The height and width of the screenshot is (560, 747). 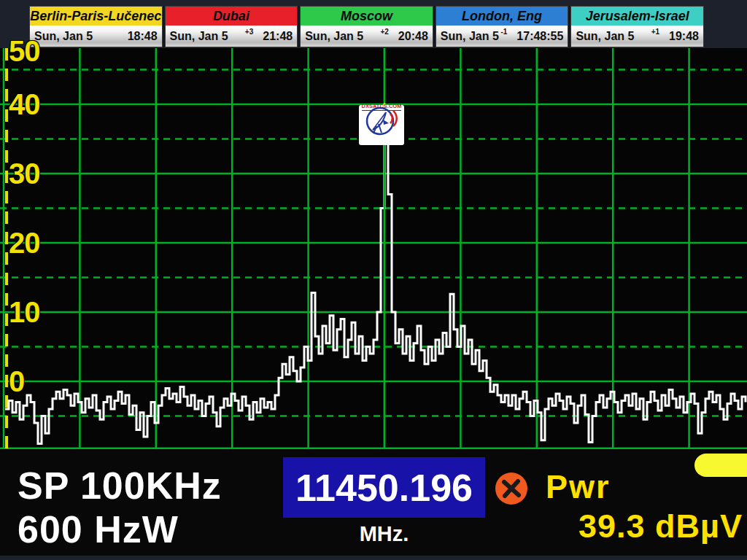 I want to click on y-axis-label: 0, so click(x=16, y=381).